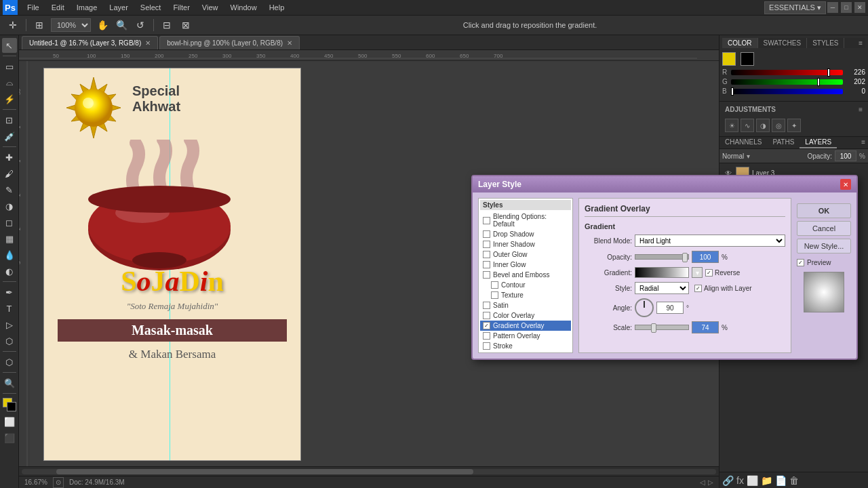 This screenshot has height=488, width=868. What do you see at coordinates (487, 346) in the screenshot?
I see `style-checkbox-stroke` at bounding box center [487, 346].